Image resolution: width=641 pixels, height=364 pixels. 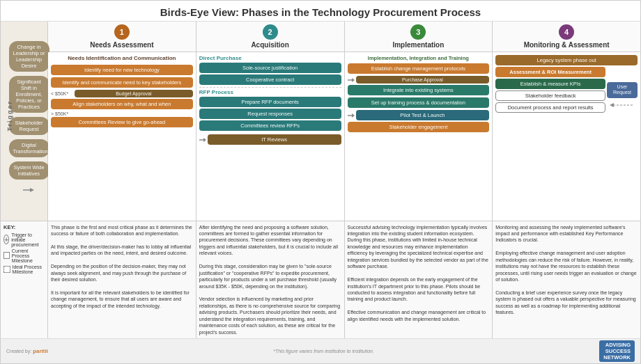 I want to click on pilot-box: Pilot Test & Launch, so click(x=423, y=116).